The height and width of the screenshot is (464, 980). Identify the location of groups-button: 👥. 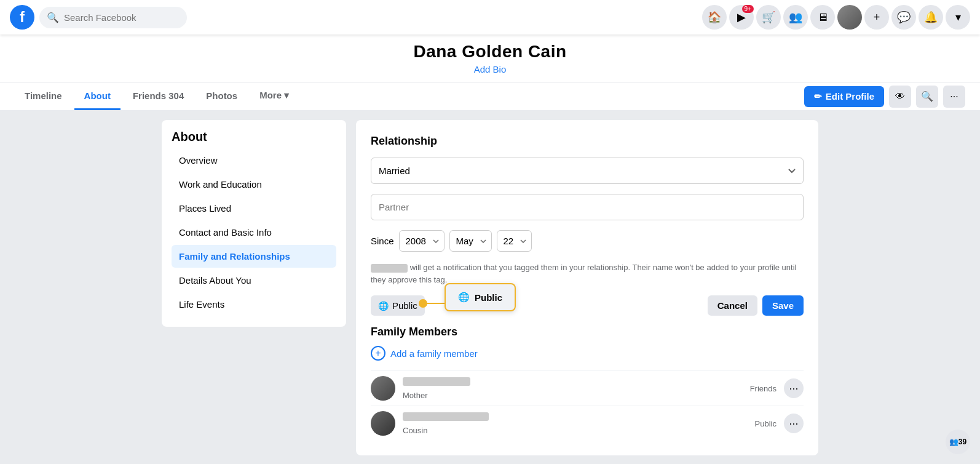
(796, 17).